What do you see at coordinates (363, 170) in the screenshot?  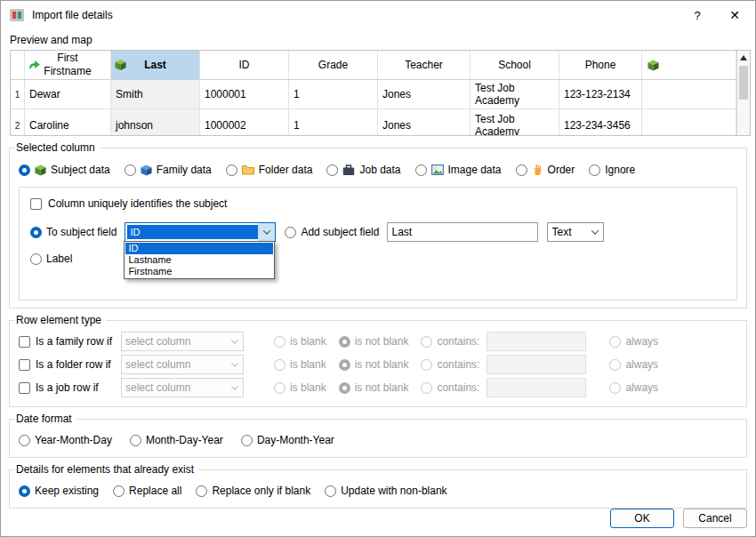 I see `job-data-option: Job data` at bounding box center [363, 170].